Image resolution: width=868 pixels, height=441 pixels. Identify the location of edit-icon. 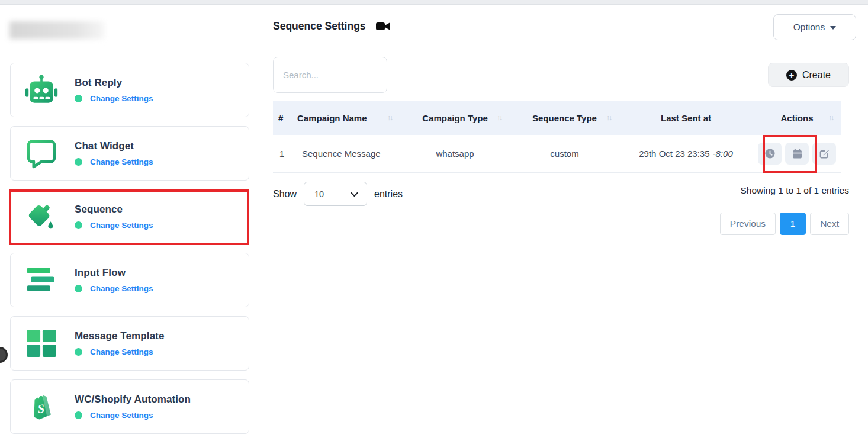
(824, 154).